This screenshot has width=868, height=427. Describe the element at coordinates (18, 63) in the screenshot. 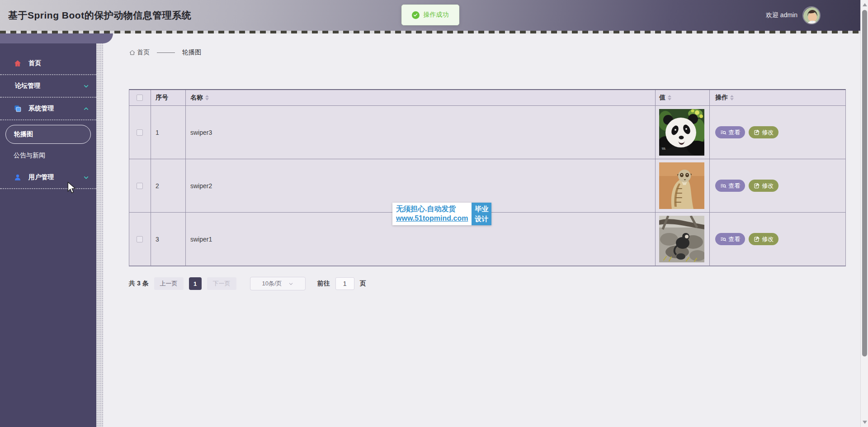

I see `home-icon` at that location.